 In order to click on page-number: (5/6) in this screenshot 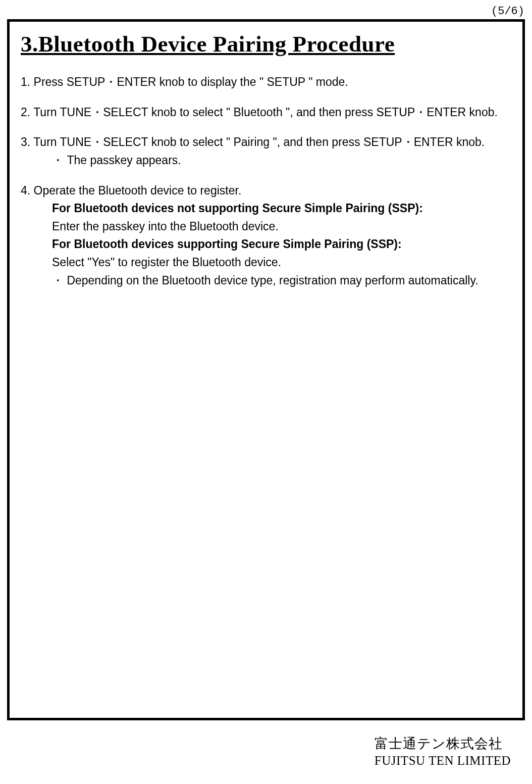, I will do `click(508, 11)`.